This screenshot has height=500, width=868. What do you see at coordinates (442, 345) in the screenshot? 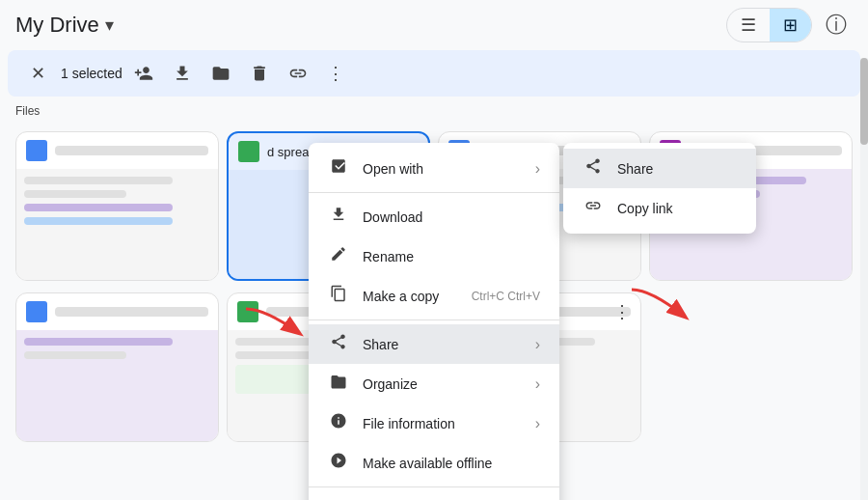
I see `ctx-share-label: Share` at bounding box center [442, 345].